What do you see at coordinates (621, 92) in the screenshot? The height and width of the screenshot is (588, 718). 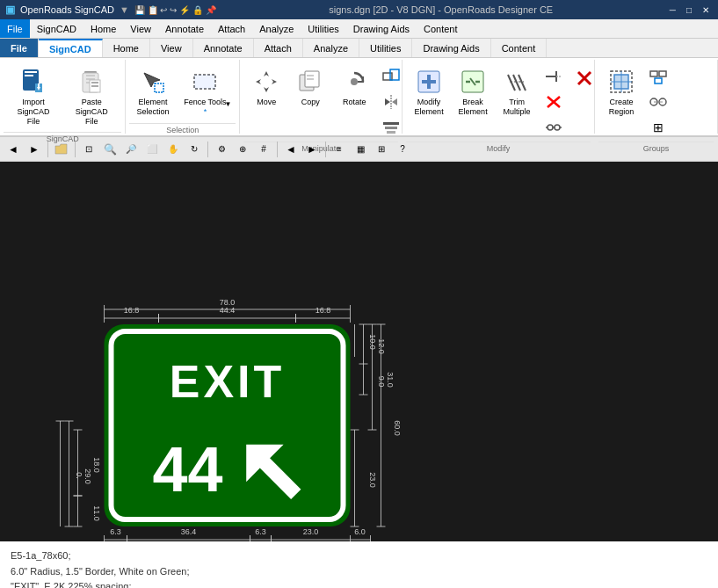 I see `create-region-button: CreateRegion` at bounding box center [621, 92].